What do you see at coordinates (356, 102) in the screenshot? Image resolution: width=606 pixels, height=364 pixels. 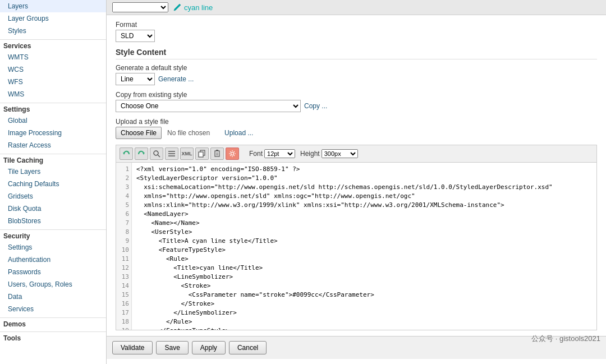 I see `copy-style-row: Copy from existing style Choose One Copy…` at bounding box center [356, 102].